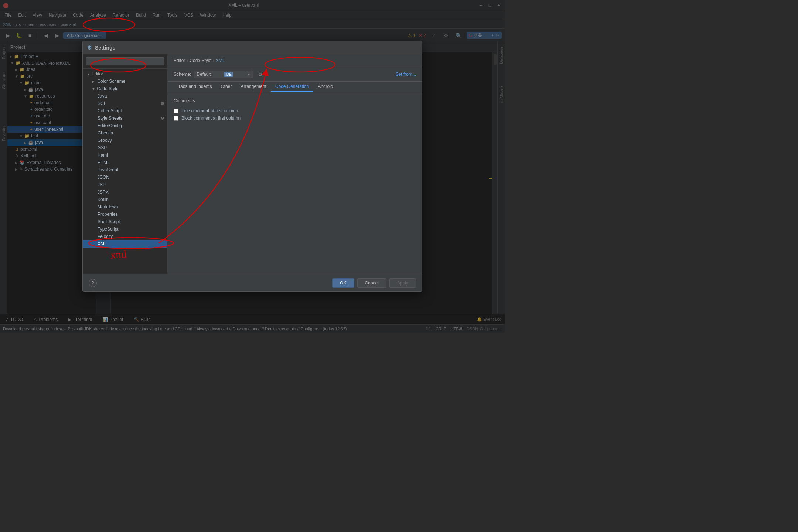 The image size is (798, 532). What do you see at coordinates (249, 75) in the screenshot?
I see `scheme-dropdown-arrow: ▼` at bounding box center [249, 75].